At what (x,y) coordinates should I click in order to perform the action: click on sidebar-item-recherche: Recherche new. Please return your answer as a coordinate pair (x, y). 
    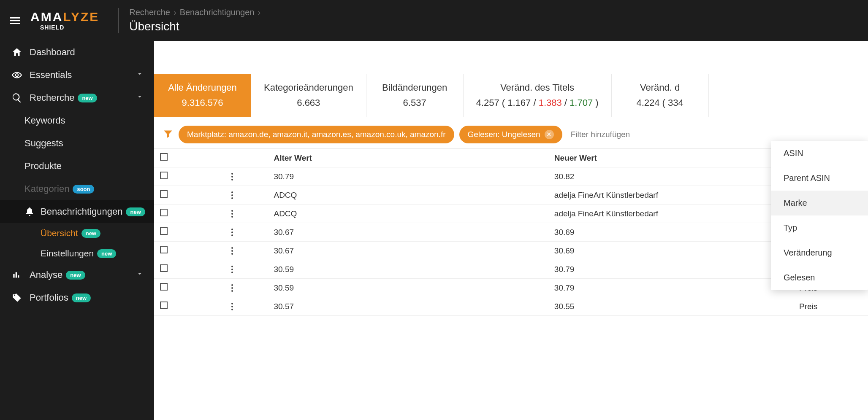
    Looking at the image, I should click on (77, 98).